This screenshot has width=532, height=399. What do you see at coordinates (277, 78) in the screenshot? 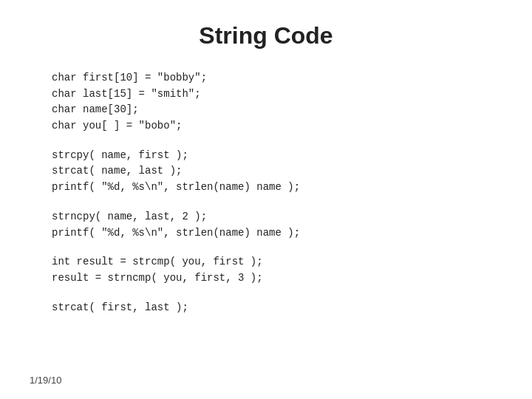
I see `code-line: char first[10] = "bobby";` at bounding box center [277, 78].